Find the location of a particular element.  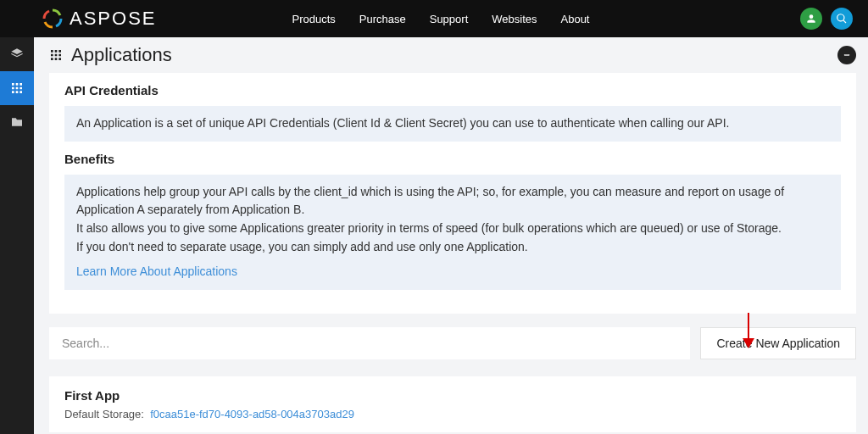

api-credentials-text: An Application is a set of unique API Cr… is located at coordinates (403, 123).